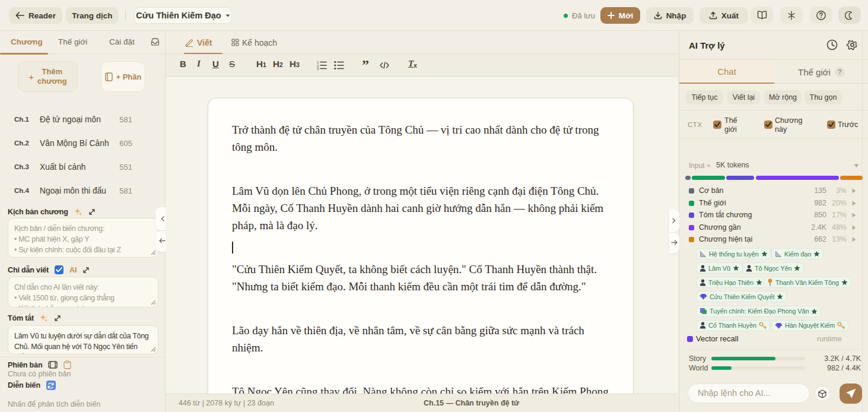  Describe the element at coordinates (318, 69) in the screenshot. I see `svg-text: 3` at that location.